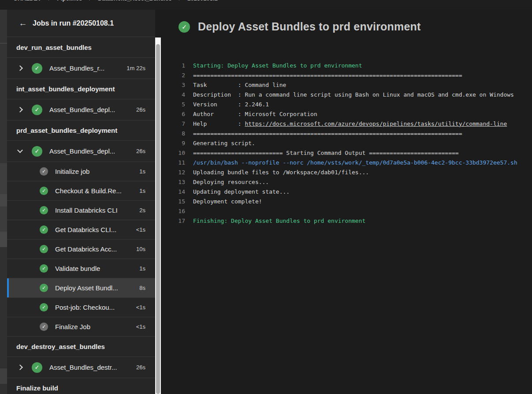  I want to click on stage-label-row: int_asset_bundles_deployment, so click(81, 89).